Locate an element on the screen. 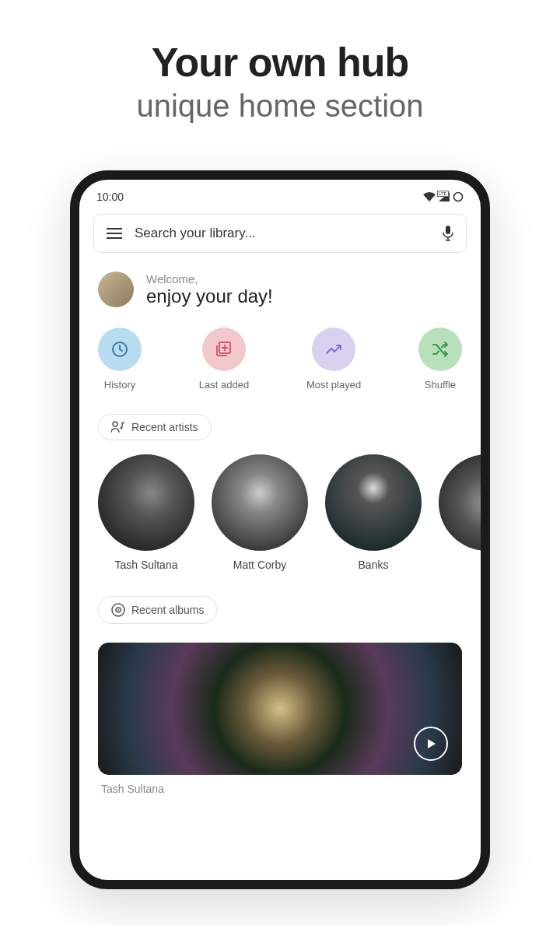 This screenshot has height=925, width=560. artist-name: Matt Corby is located at coordinates (260, 565).